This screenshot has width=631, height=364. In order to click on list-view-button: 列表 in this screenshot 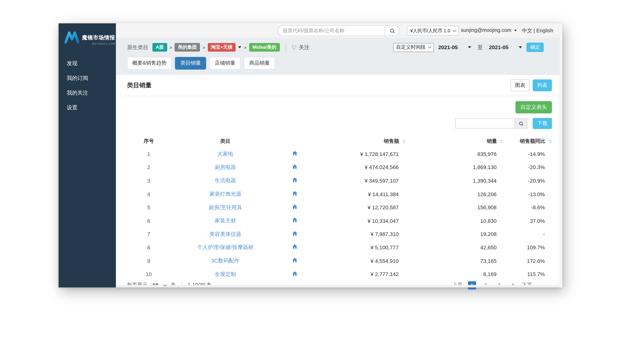, I will do `click(542, 86)`.